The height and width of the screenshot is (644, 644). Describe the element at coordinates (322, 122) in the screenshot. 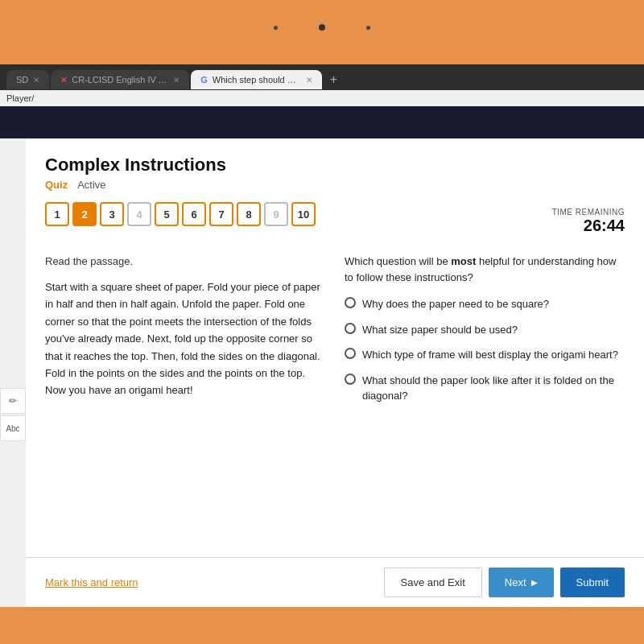

I see `app-header-bar` at that location.